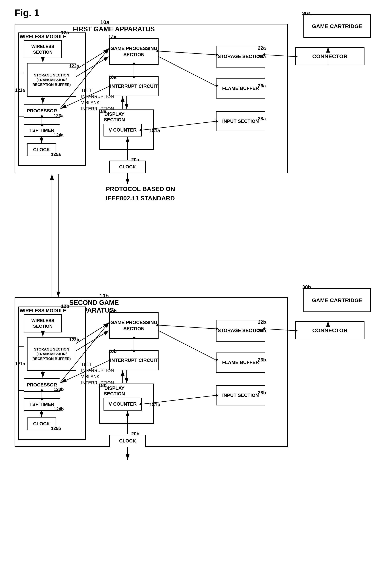 The height and width of the screenshot is (566, 392). Describe the element at coordinates (330, 330) in the screenshot. I see `connector-box-b: CONNECTOR` at that location.